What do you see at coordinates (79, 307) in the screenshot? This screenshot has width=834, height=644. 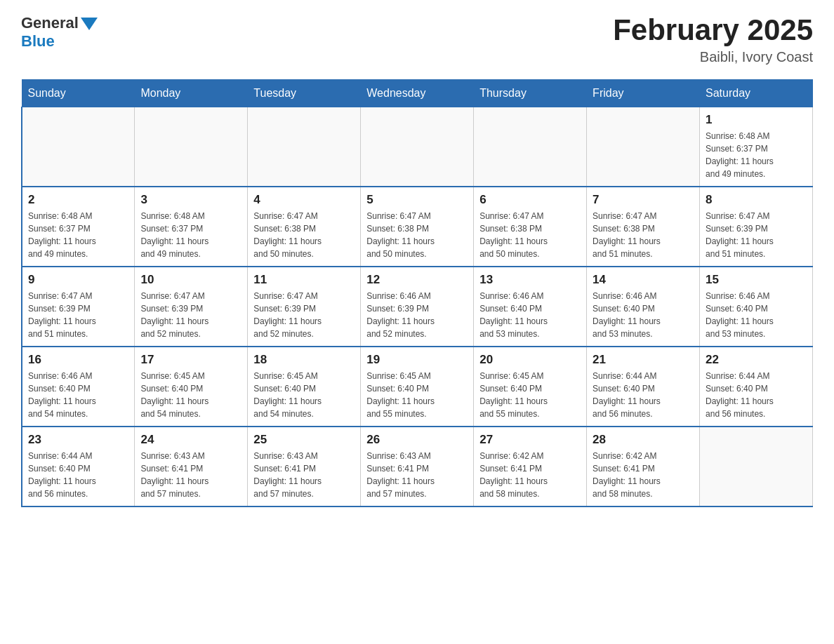 I see `calendar-day-cell: 9Sunrise: 6:47 AM Sunset: 6:39 PM Daylig…` at bounding box center [79, 307].